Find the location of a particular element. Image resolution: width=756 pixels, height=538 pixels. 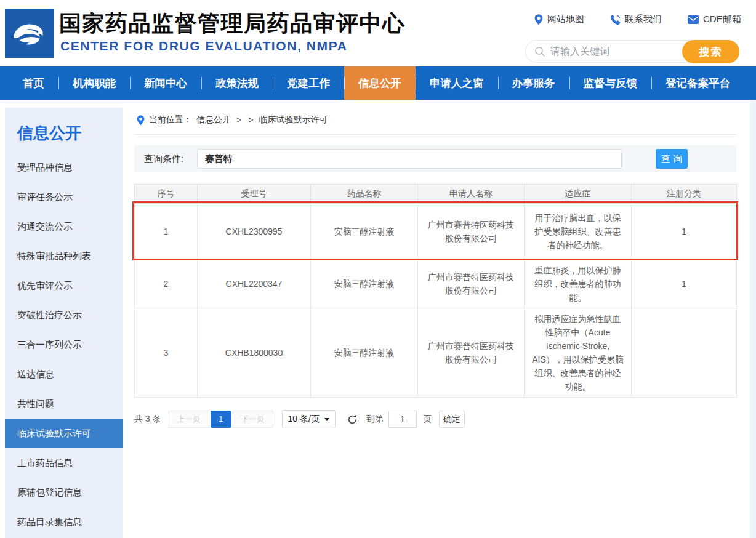

search-icon is located at coordinates (540, 52).